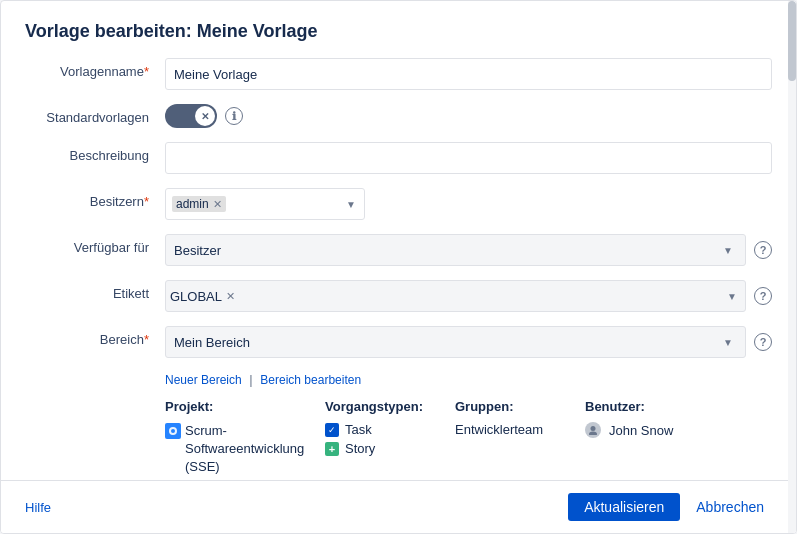  I want to click on toggle-row: ✕ ℹ, so click(468, 116).